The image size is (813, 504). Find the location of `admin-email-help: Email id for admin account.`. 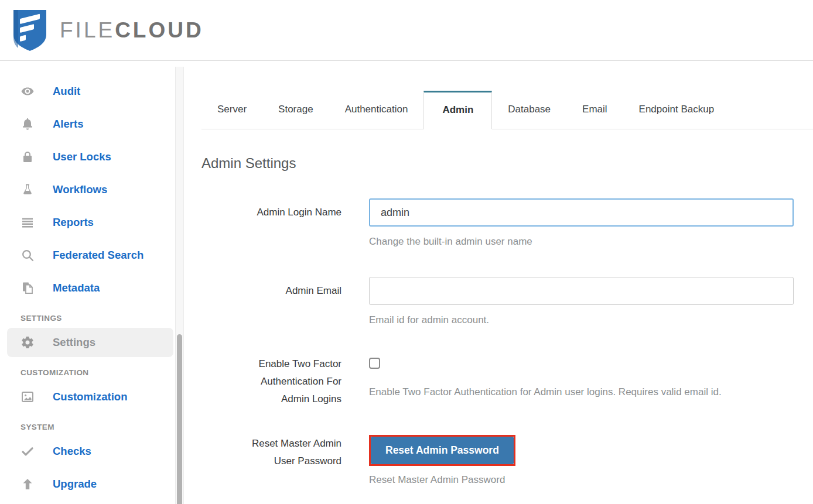

admin-email-help: Email id for admin account. is located at coordinates (581, 320).